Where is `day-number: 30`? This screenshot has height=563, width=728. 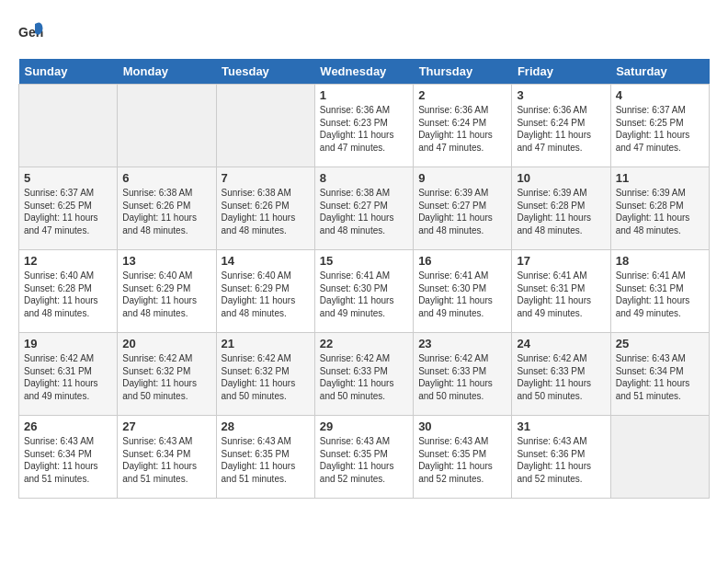 day-number: 30 is located at coordinates (462, 427).